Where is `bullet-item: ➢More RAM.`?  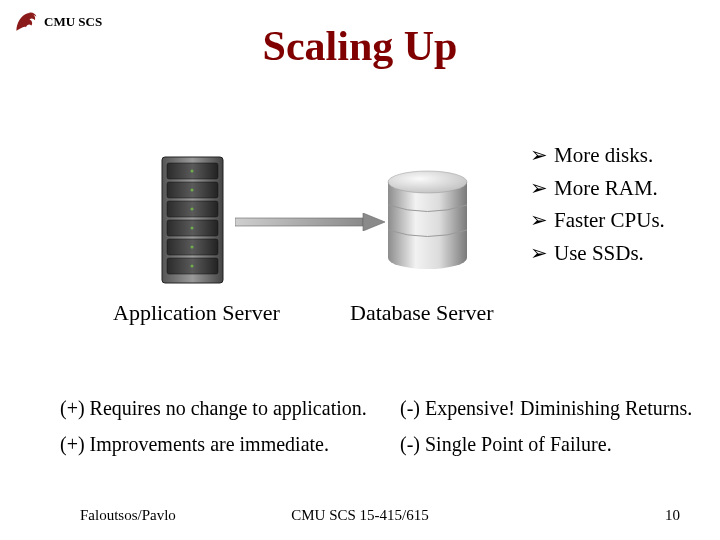
bullet-item: ➢More RAM. is located at coordinates (598, 188).